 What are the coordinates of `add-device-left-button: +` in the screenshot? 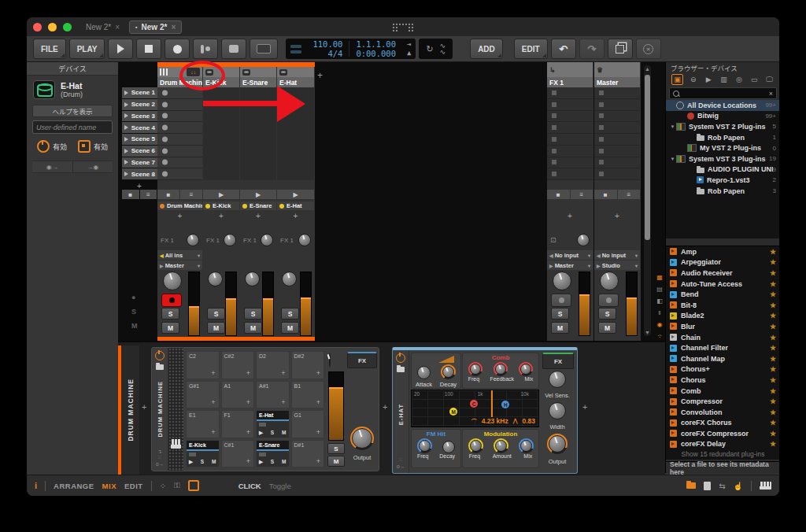 It's located at (144, 407).